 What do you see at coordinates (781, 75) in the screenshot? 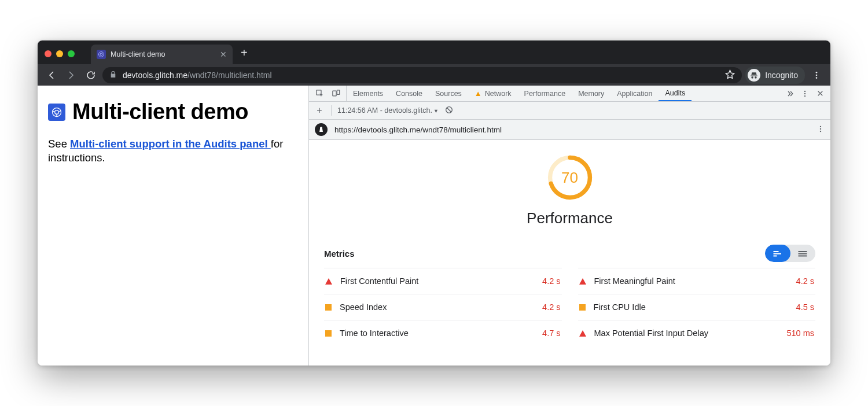
I see `incognito-label: Incognito` at bounding box center [781, 75].